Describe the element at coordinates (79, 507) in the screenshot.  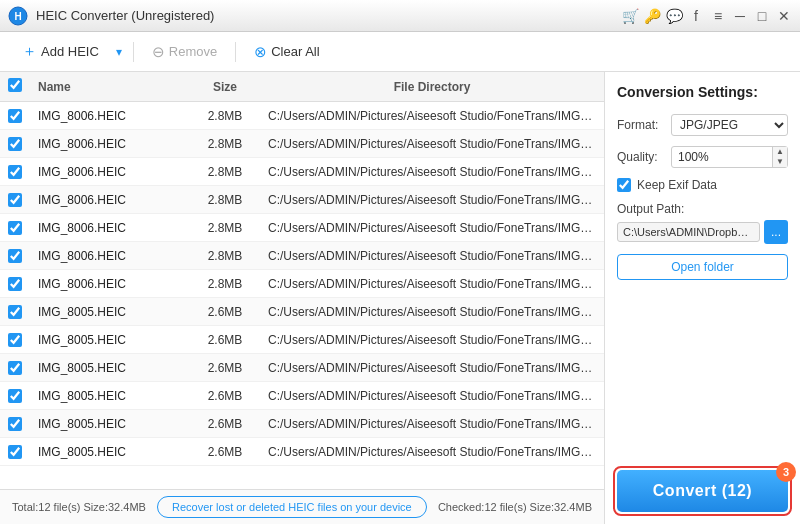
I see `total-stat: Total:12 file(s) Size:32.4MB` at that location.